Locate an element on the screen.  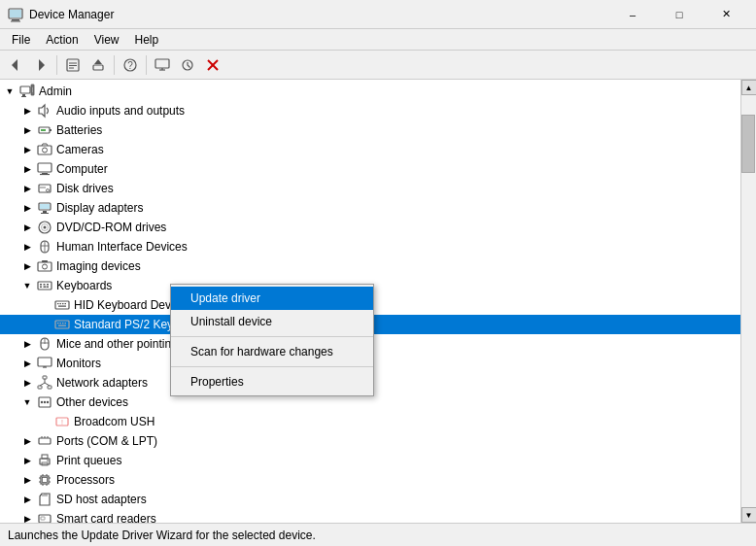
remove-device-button is located at coordinates (213, 65).